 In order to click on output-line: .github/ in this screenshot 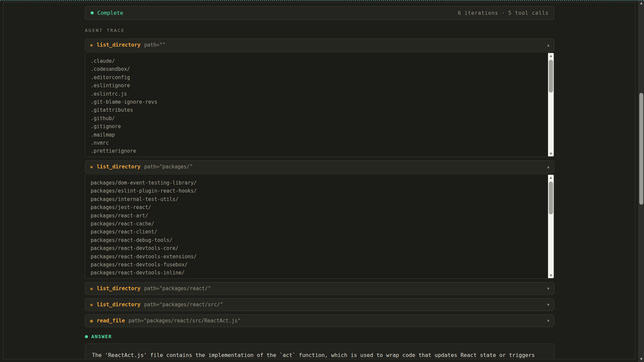, I will do `click(316, 118)`.